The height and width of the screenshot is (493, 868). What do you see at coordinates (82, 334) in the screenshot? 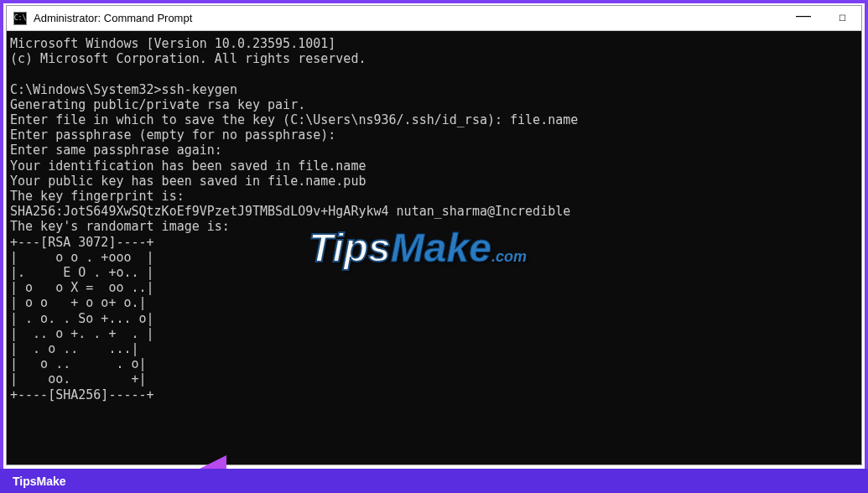
I see `terminal-line: | .. o +. . + . |` at bounding box center [82, 334].